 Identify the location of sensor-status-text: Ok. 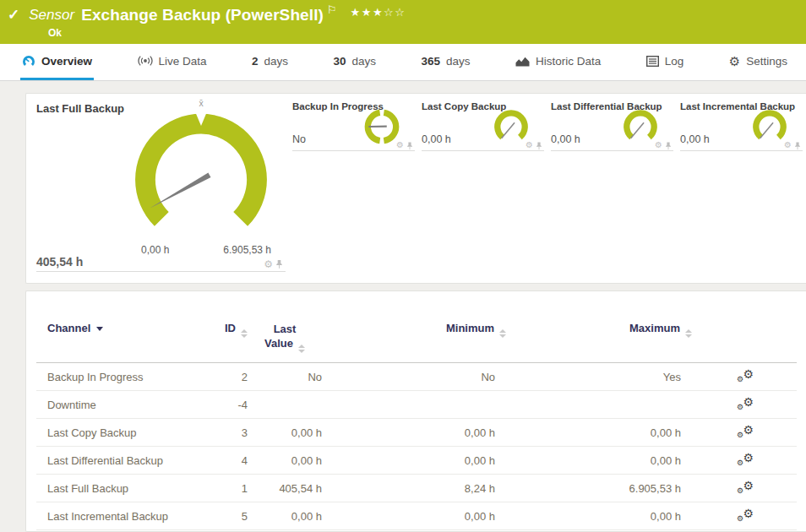
(422, 33).